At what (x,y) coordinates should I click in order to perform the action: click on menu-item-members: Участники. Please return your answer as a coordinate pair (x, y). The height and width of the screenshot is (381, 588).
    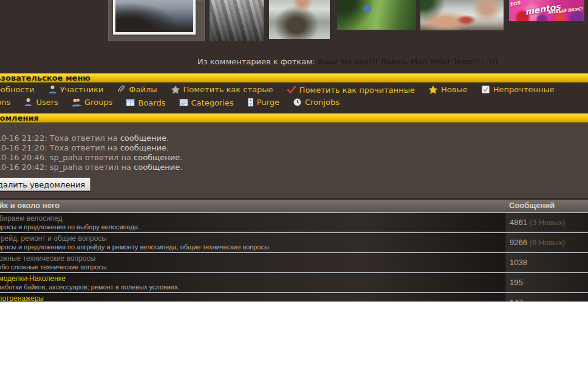
    Looking at the image, I should click on (76, 90).